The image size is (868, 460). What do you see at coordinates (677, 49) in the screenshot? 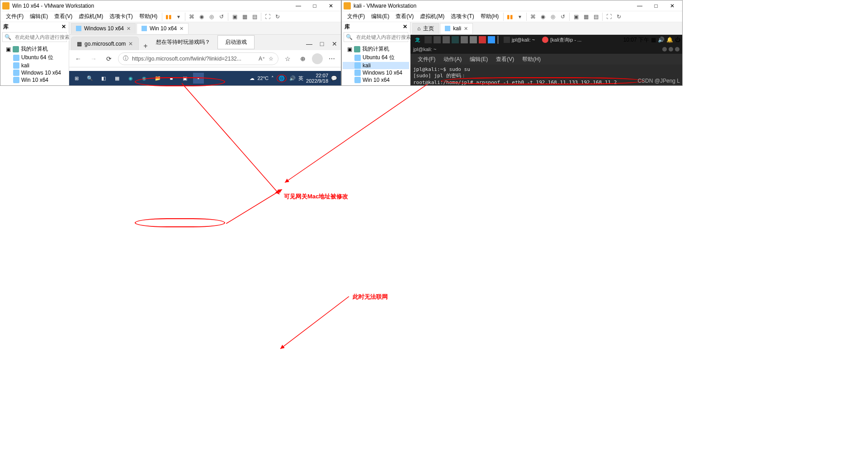
I see `term-close-icon` at bounding box center [677, 49].